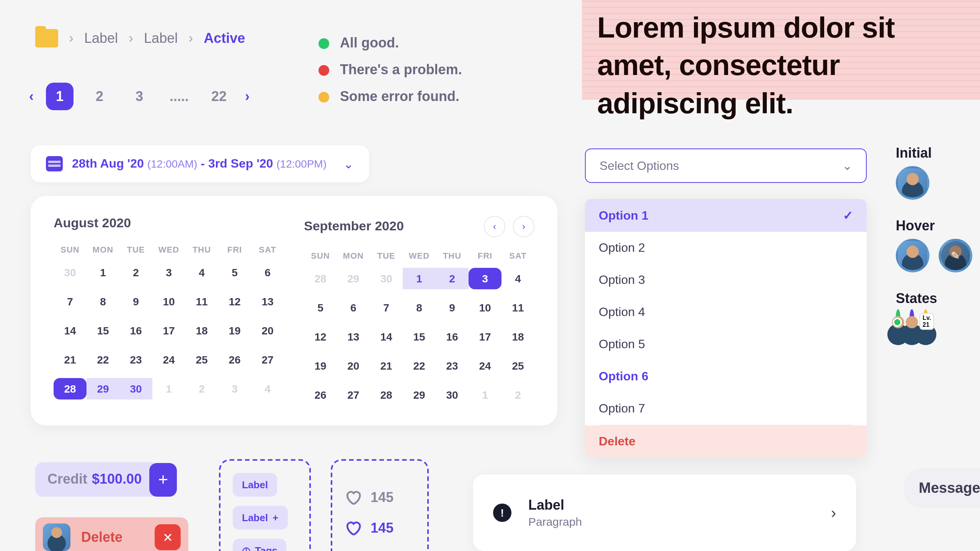 The height and width of the screenshot is (551, 980). I want to click on select-option: Option 2, so click(726, 248).